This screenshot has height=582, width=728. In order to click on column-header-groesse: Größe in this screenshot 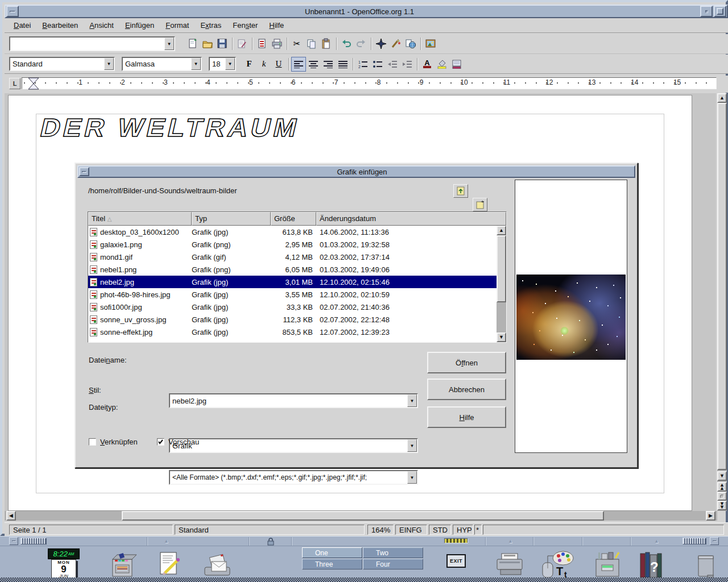, I will do `click(293, 219)`.